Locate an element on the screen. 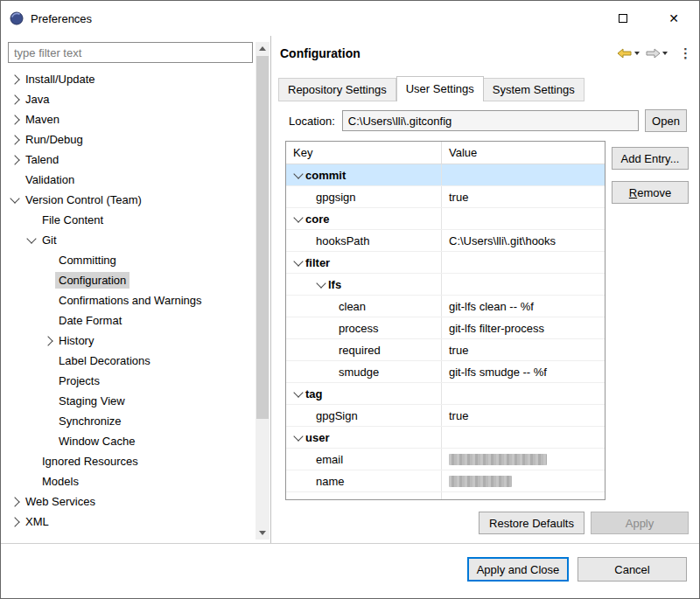  tree-item-talend: Talend is located at coordinates (128, 159).